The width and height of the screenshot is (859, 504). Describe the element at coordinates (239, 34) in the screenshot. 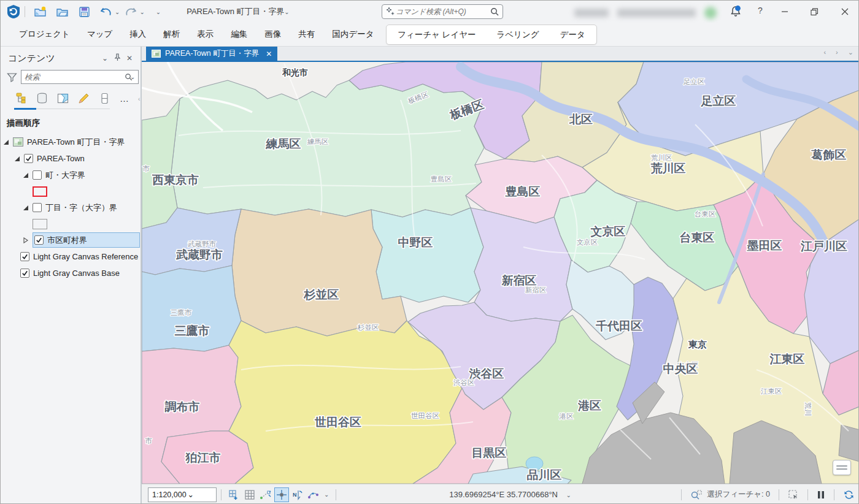

I see `ribbon-tab-5: 編集` at that location.